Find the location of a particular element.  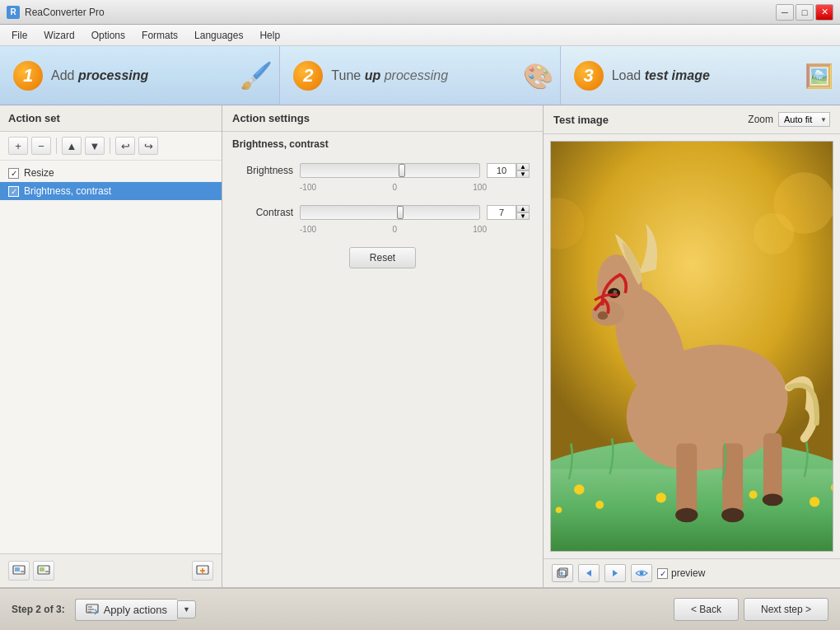

brightness-spin-down: ▼ is located at coordinates (523, 175).